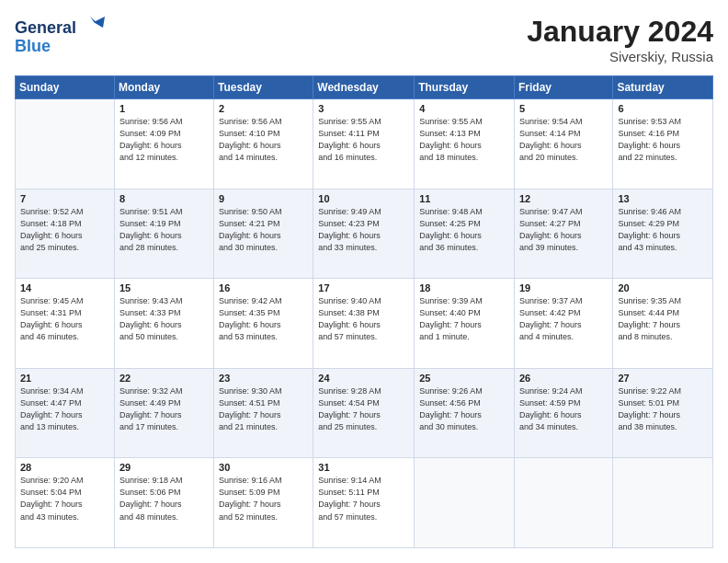  Describe the element at coordinates (263, 199) in the screenshot. I see `day-number: 9` at that location.